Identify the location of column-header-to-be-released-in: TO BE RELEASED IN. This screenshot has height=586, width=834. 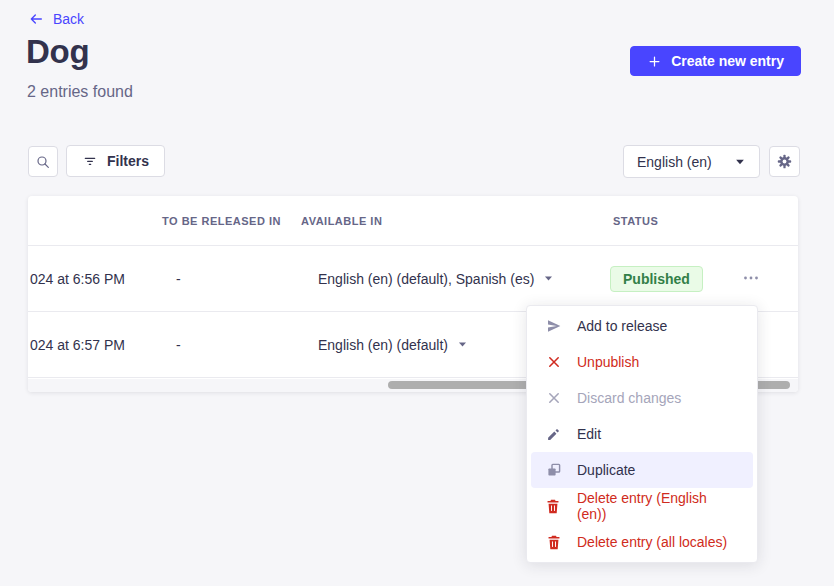
(222, 221).